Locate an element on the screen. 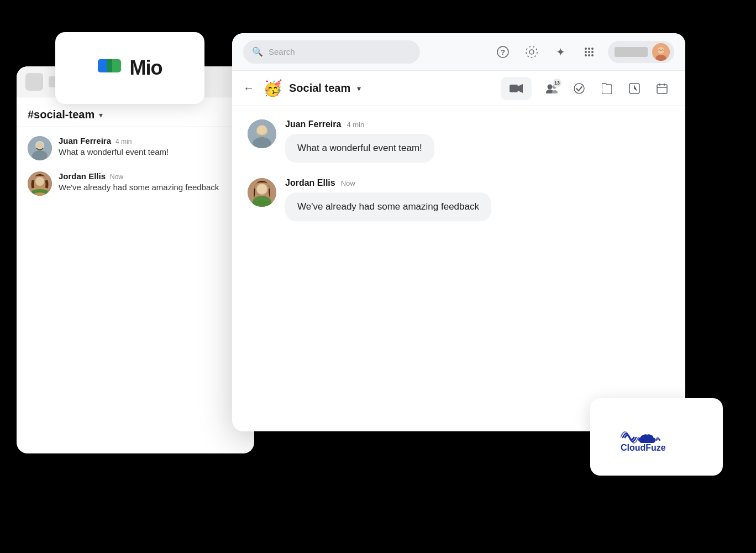 The image size is (756, 553). slack-time-1: 4 min is located at coordinates (124, 142).